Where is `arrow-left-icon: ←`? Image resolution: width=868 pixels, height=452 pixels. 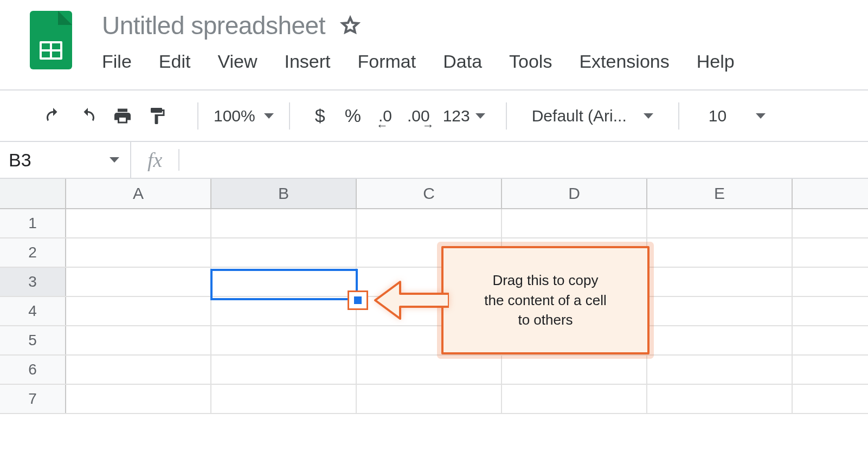
arrow-left-icon: ← is located at coordinates (382, 126).